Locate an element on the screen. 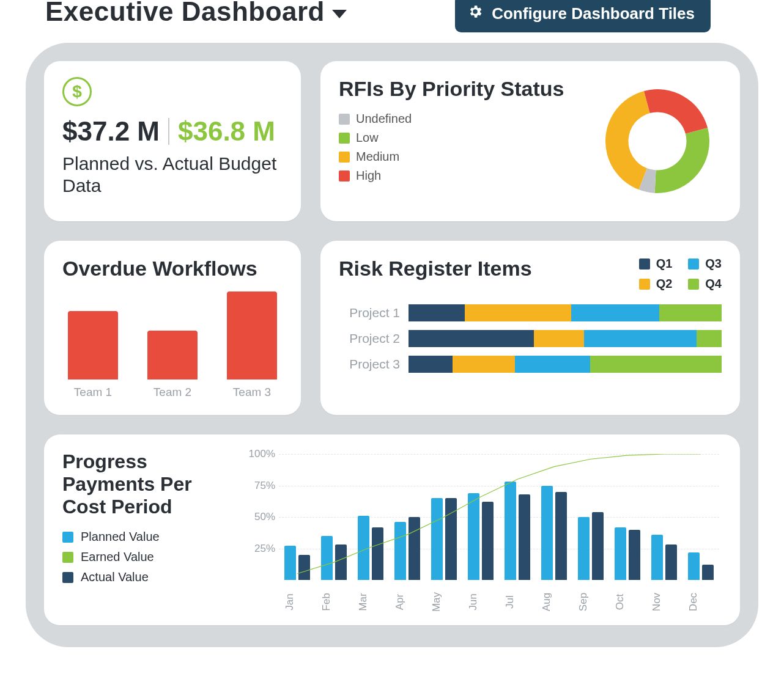 The image size is (784, 682). configure-tiles-label: Configure Dashboard Tiles is located at coordinates (593, 13).